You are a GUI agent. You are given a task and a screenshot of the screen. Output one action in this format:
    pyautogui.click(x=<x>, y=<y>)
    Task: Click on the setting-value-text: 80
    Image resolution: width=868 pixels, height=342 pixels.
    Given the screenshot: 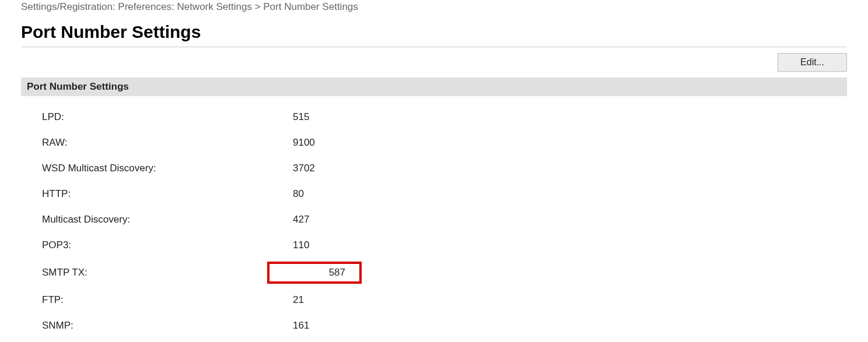 What is the action you would take?
    pyautogui.click(x=299, y=193)
    